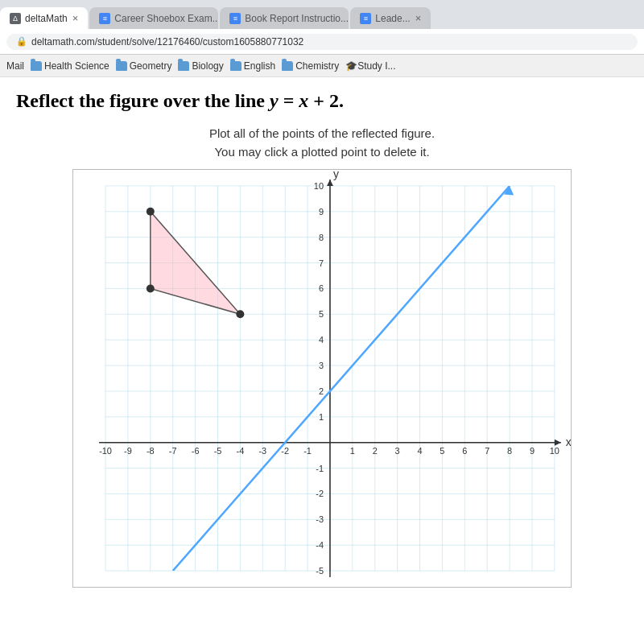 This screenshot has width=644, height=644. What do you see at coordinates (322, 101) in the screenshot?
I see `problem-title: Reflect the figure over the line y = x +…` at bounding box center [322, 101].